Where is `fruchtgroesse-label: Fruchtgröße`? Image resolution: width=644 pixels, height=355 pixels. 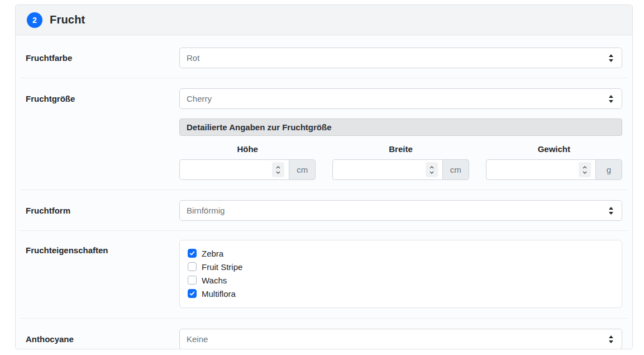 fruchtgroesse-label: Fruchtgröße is located at coordinates (103, 96).